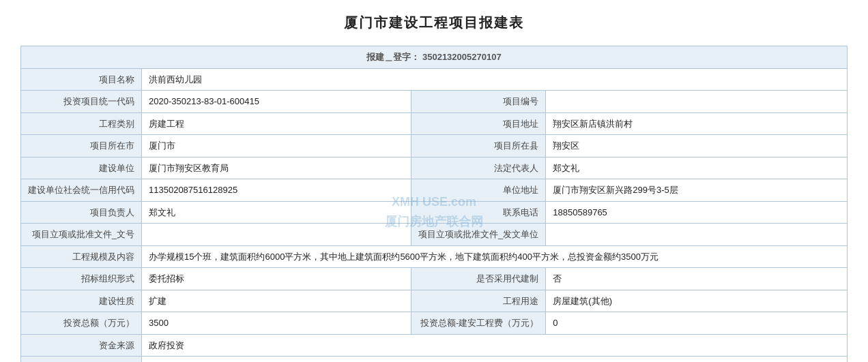 The image size is (868, 362). Describe the element at coordinates (277, 280) in the screenshot. I see `value-cell: 委托招标` at that location.